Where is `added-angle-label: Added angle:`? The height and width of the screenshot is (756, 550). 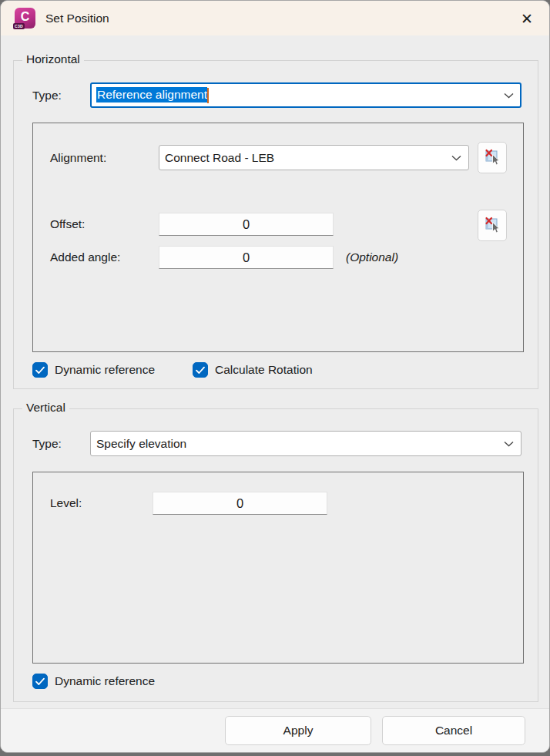 added-angle-label: Added angle: is located at coordinates (85, 257).